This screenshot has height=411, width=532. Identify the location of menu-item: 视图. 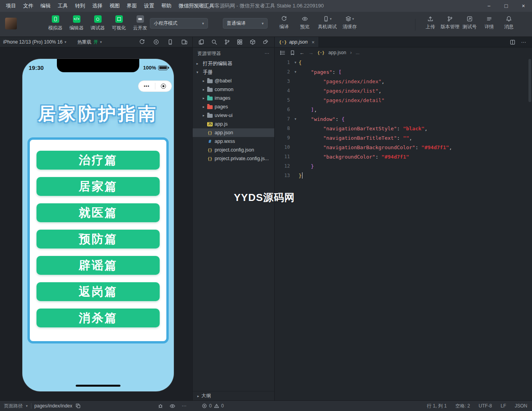
(115, 6).